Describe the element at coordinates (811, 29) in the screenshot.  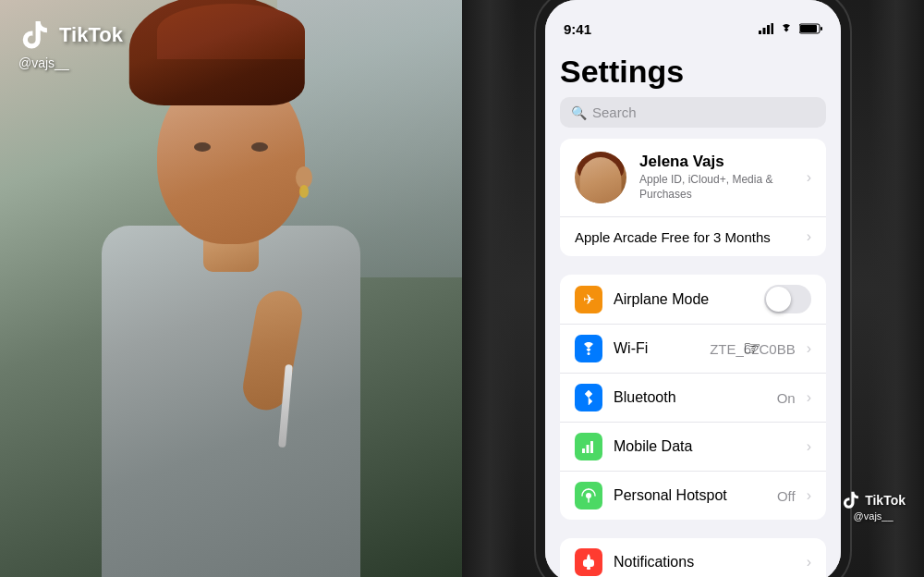
I see `battery-icon` at that location.